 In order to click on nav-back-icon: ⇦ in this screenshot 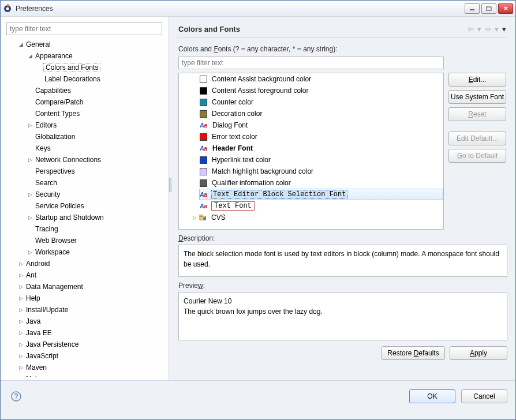, I will do `click(471, 29)`.